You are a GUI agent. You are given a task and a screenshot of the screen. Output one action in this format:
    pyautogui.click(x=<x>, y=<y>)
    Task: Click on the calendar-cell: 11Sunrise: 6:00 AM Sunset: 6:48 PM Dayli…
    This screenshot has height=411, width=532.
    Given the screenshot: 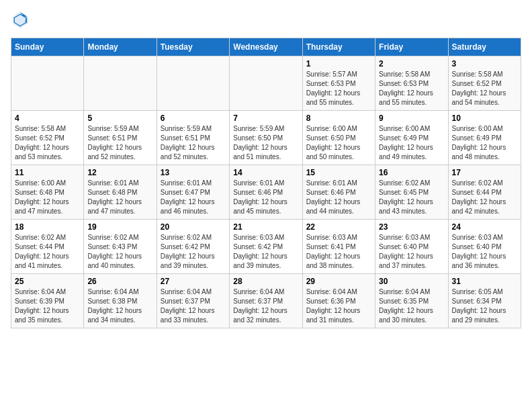 What is the action you would take?
    pyautogui.click(x=48, y=192)
    